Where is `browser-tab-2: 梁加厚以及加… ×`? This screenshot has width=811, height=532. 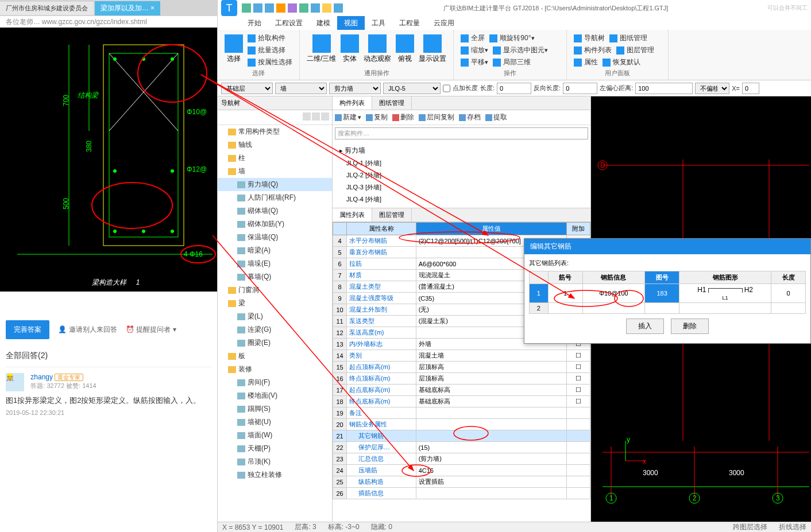
browser-tab-2: 梁加厚以及加… × is located at coordinates (128, 8).